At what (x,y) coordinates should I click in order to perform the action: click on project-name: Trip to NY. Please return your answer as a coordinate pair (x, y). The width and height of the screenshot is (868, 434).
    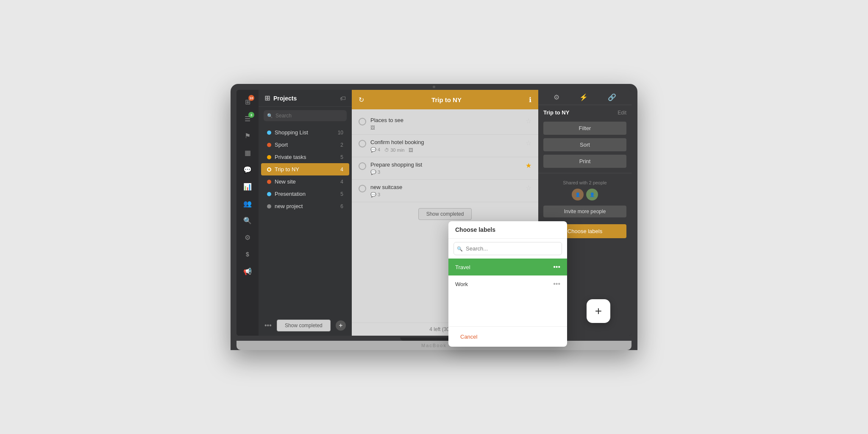
    Looking at the image, I should click on (306, 170).